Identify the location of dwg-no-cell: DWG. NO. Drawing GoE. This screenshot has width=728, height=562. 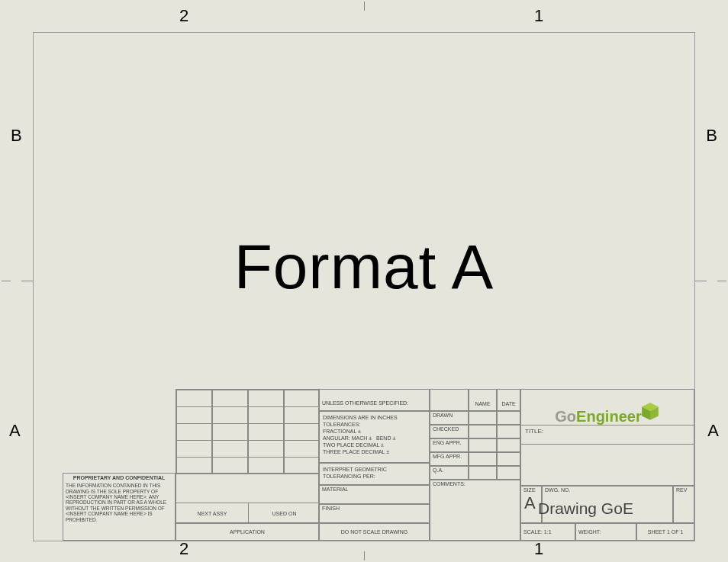
(607, 505).